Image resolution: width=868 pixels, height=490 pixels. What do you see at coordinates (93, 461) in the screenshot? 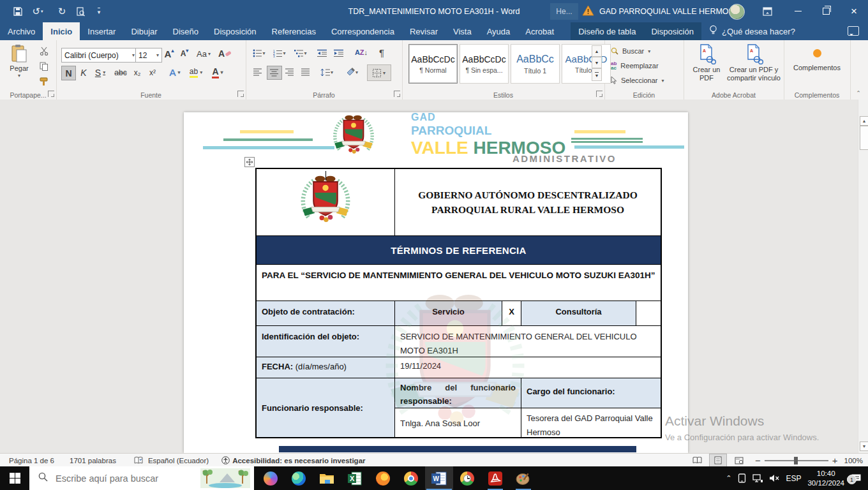
I see `word-count: 1701 palabras` at bounding box center [93, 461].